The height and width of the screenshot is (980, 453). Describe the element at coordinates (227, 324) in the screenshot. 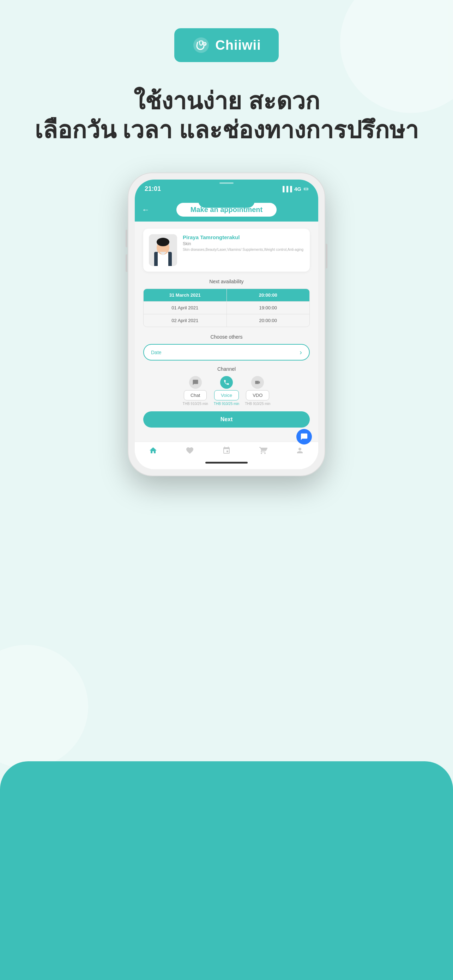

I see `phone-mockup: 21:01 ▐▐▐ 4G ▭ ← Make an appointment` at that location.